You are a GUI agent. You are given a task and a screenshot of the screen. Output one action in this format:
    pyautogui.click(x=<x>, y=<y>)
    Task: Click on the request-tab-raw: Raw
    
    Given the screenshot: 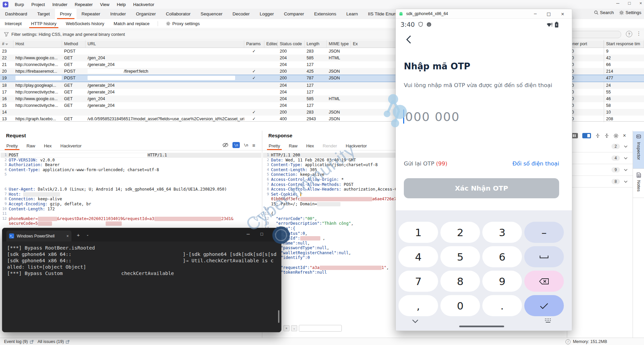 What is the action you would take?
    pyautogui.click(x=31, y=146)
    